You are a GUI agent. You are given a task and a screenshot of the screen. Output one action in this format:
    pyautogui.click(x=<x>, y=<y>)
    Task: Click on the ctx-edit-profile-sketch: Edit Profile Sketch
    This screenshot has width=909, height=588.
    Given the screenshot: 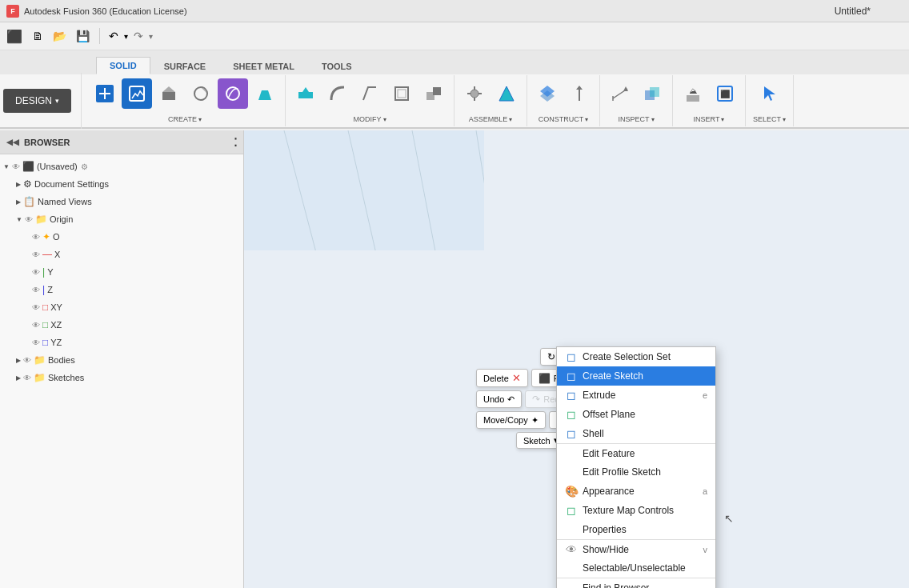 What is the action you would take?
    pyautogui.click(x=636, y=472)
    